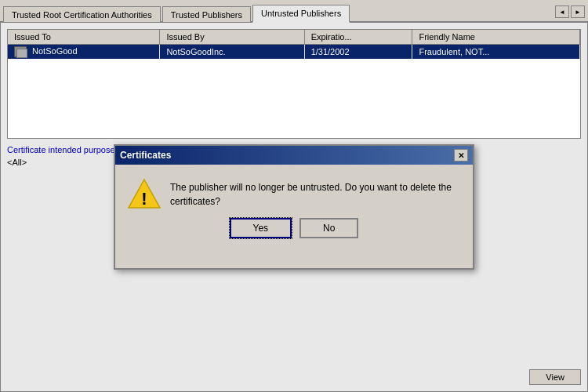 The height and width of the screenshot is (392, 588). Describe the element at coordinates (146, 155) in the screenshot. I see `modal-title: Certificates` at that location.